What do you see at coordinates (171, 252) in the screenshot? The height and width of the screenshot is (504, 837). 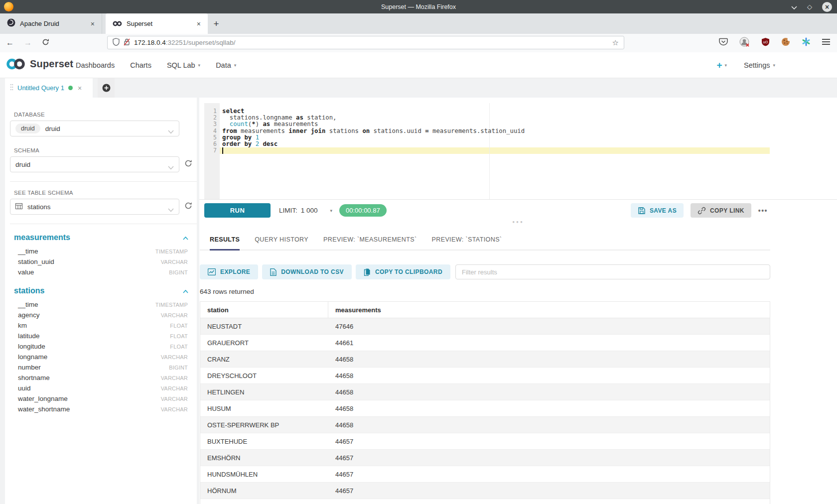 I see `column-type: TIMESTAMP` at bounding box center [171, 252].